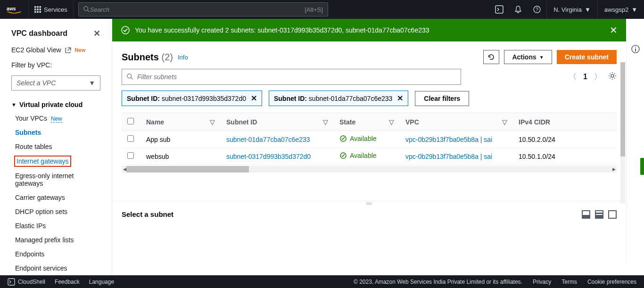  Describe the element at coordinates (542, 282) in the screenshot. I see `privacy-link: Privacy` at that location.